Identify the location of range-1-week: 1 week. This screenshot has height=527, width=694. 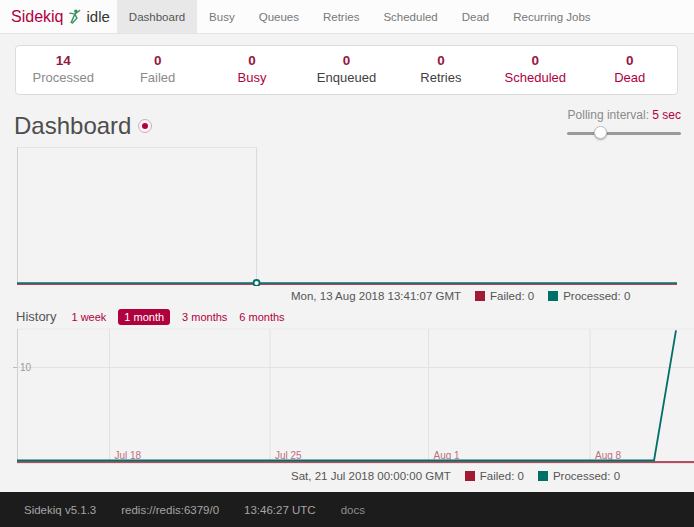
(88, 317).